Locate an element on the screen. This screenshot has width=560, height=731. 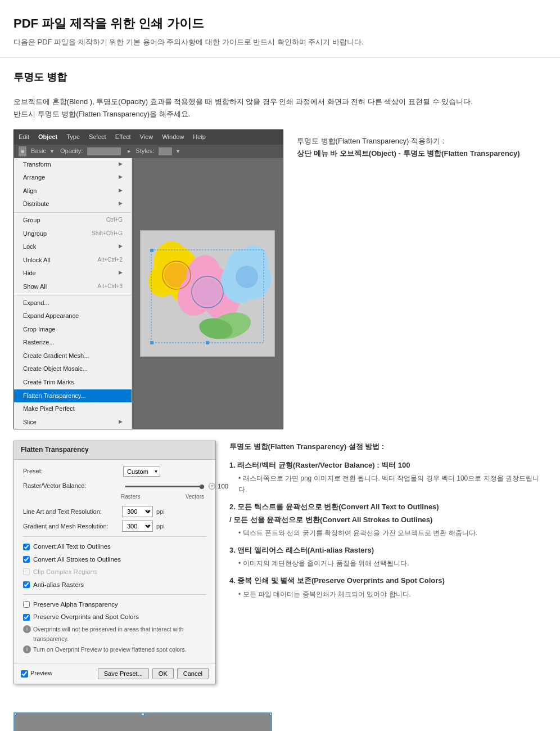
preview-checkbox is located at coordinates (25, 674).